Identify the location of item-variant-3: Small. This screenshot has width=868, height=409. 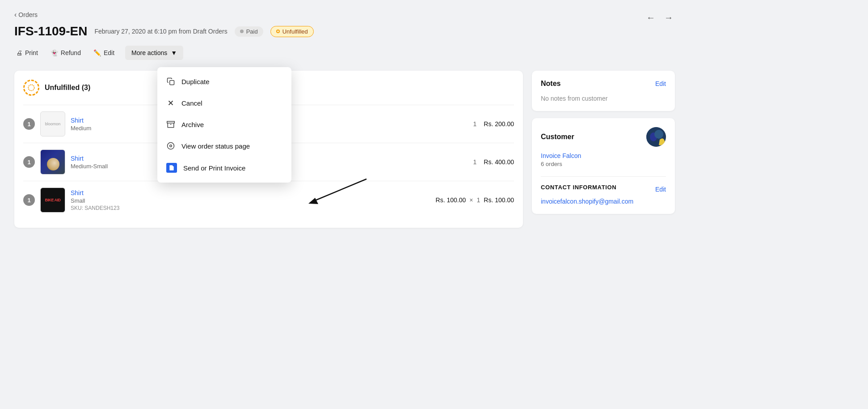
(250, 200).